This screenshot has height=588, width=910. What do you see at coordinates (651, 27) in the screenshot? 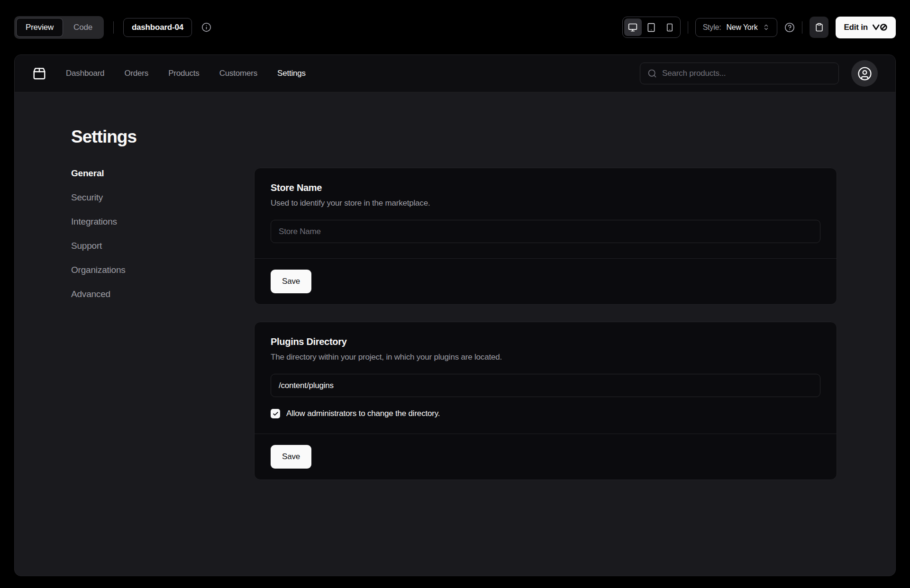
I see `tablet-view-button` at bounding box center [651, 27].